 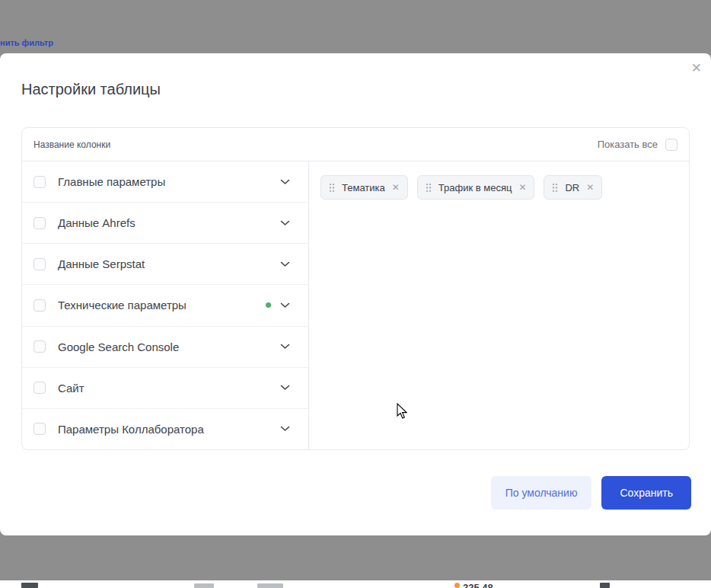 I want to click on modal-footer: По умолчанию Сохранить, so click(x=591, y=493).